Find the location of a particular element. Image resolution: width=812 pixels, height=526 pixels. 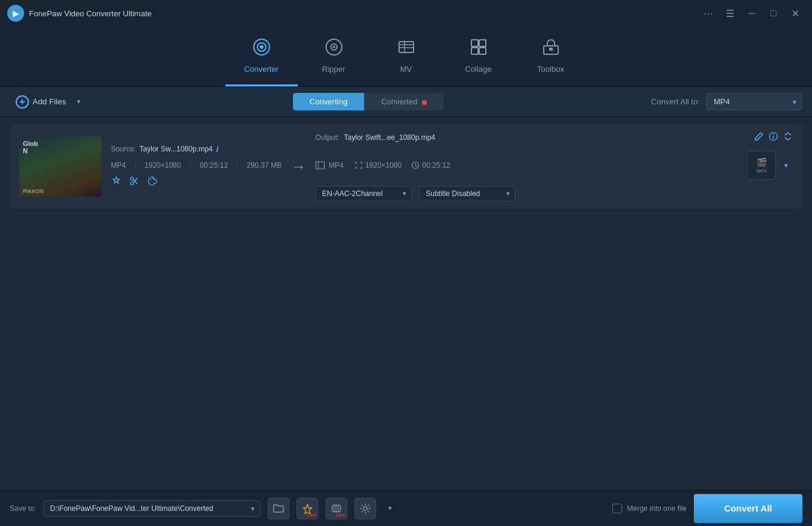

audio-track-select-wrap: EN-AAC-2Channel EN-AC3-5.1 is located at coordinates (364, 194).